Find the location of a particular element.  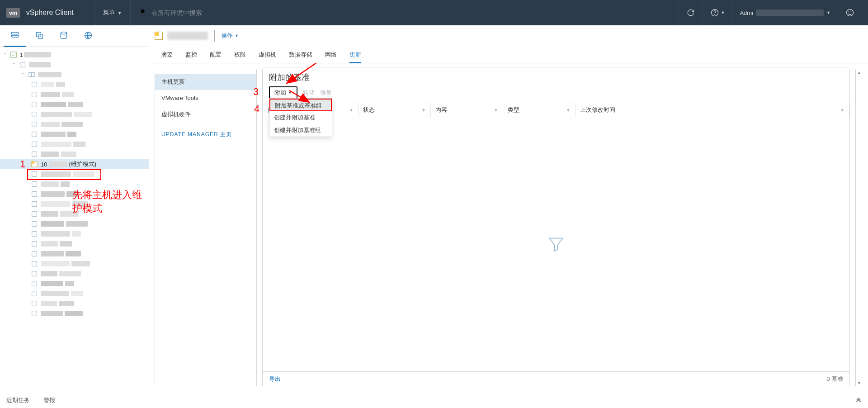

storage-tab is located at coordinates (64, 36).